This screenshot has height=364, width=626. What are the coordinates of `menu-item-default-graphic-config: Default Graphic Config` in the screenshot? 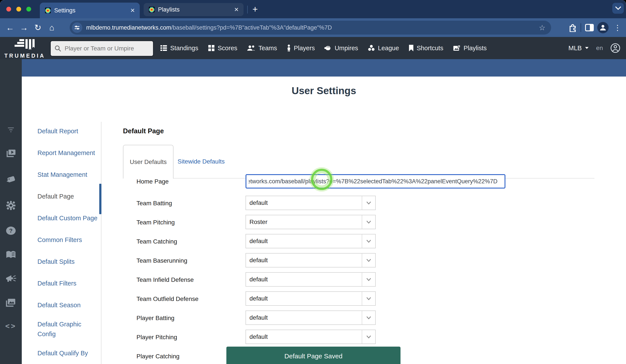 It's located at (69, 329).